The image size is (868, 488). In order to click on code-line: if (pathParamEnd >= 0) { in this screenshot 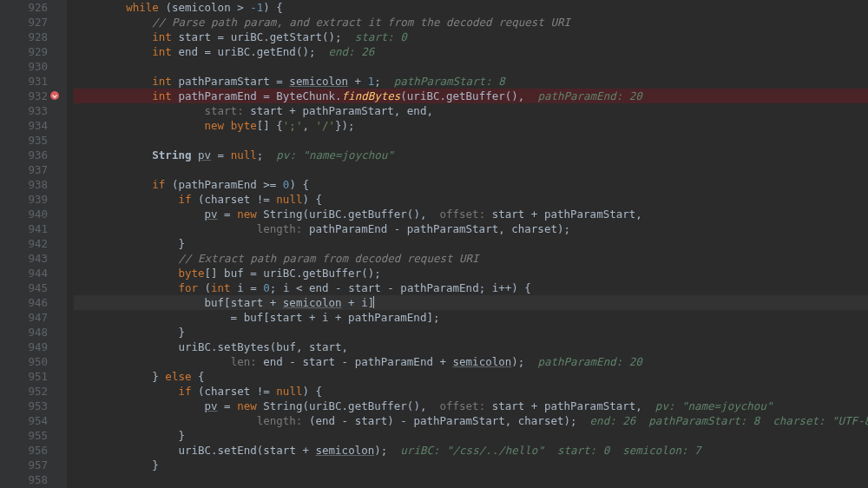, I will do `click(470, 184)`.